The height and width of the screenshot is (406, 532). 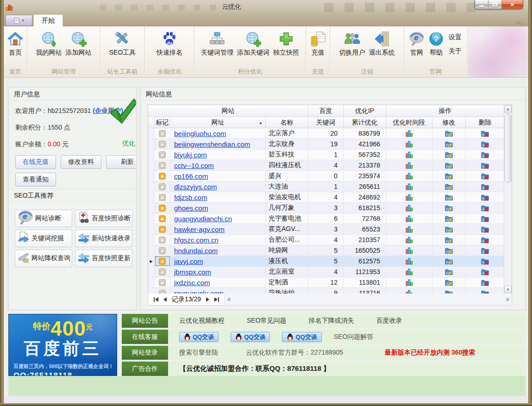 I want to click on website-link: cp166.com, so click(x=189, y=176).